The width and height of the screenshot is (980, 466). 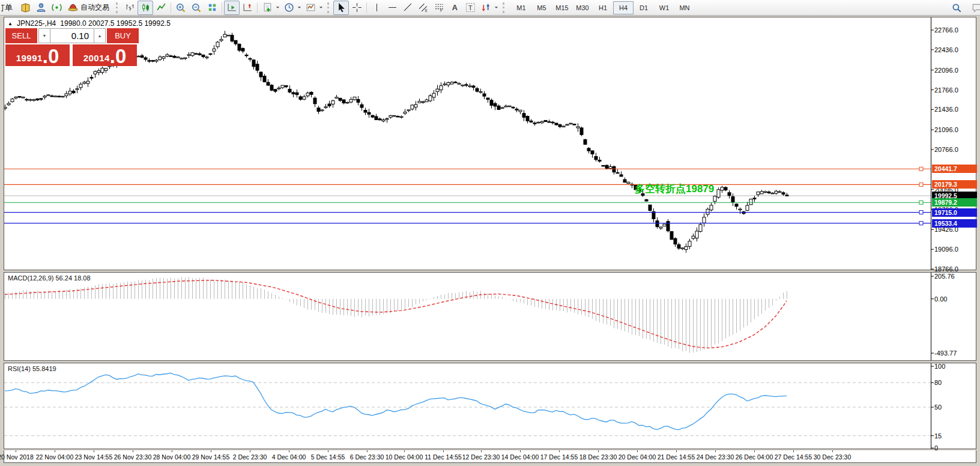 What do you see at coordinates (211, 457) in the screenshot?
I see `time-tick-label: 29 Nov 14:55` at bounding box center [211, 457].